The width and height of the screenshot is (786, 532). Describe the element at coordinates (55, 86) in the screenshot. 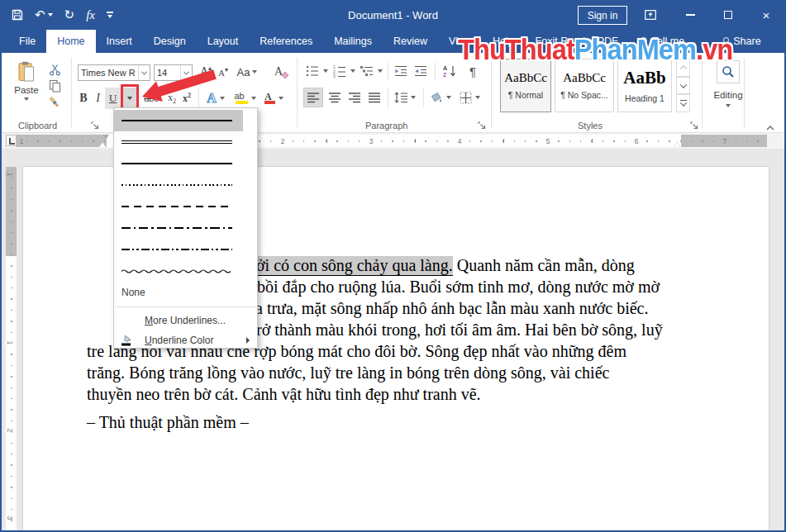

I see `copy-button` at that location.